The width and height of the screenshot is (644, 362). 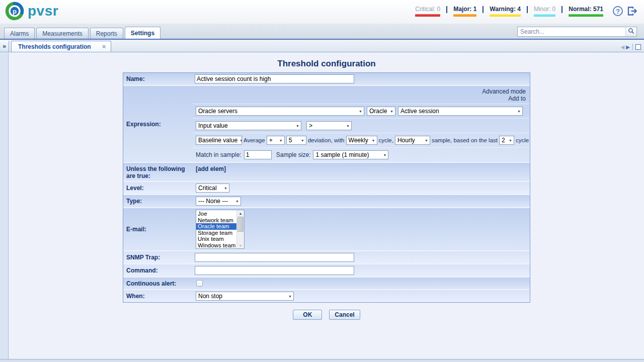 I want to click on deviation-count-select: 5▼, so click(x=296, y=140).